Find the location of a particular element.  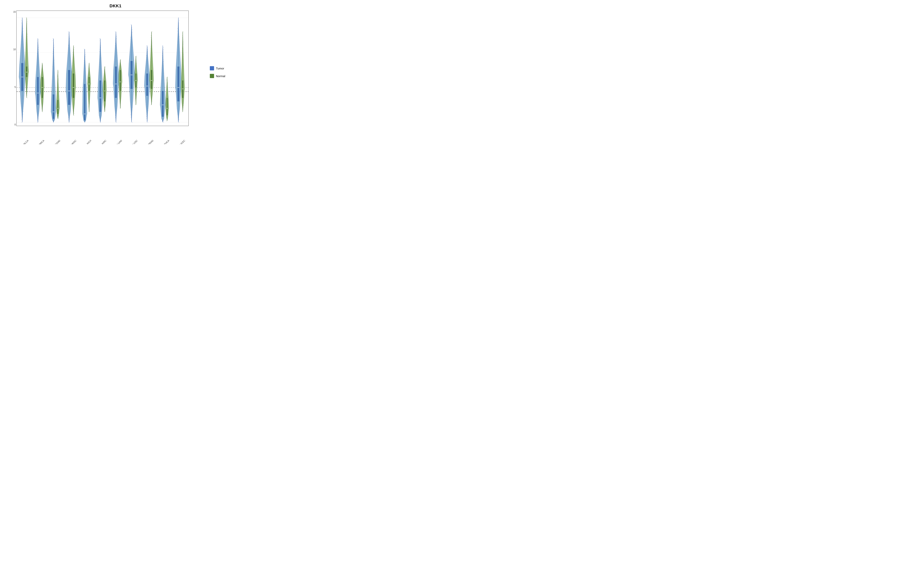

x-label-luad: LUAD is located at coordinates (120, 142).